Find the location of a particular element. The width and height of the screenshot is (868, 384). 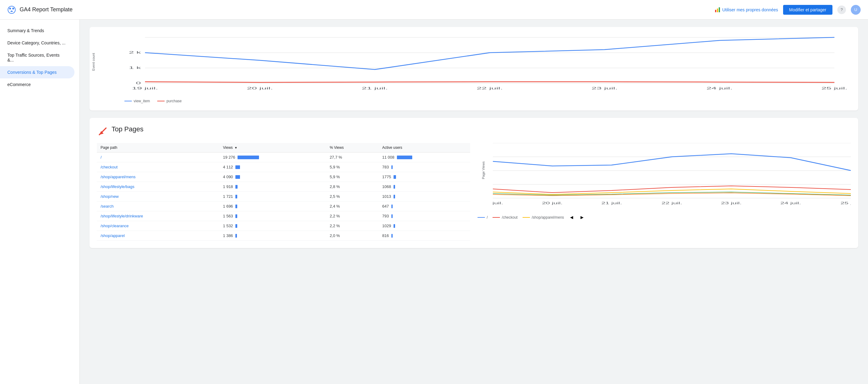

cell-page-path: /shop/lifestyle/drinkware is located at coordinates (158, 216).